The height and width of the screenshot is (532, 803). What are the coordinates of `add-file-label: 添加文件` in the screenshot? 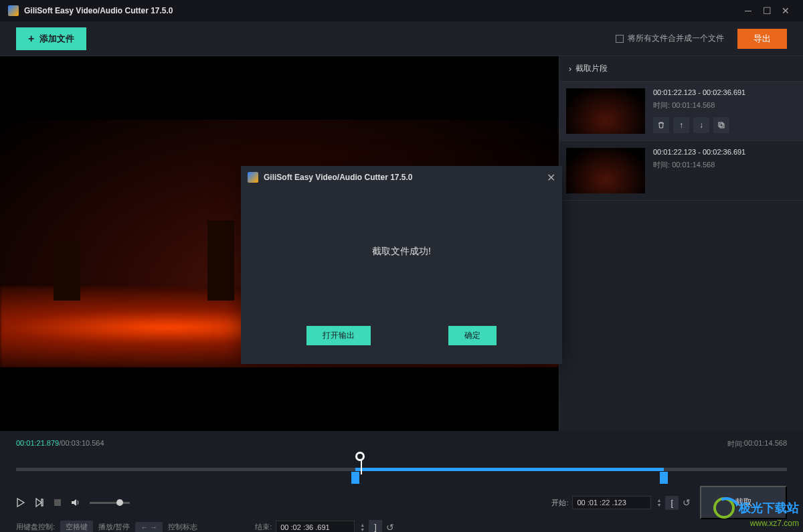 It's located at (57, 39).